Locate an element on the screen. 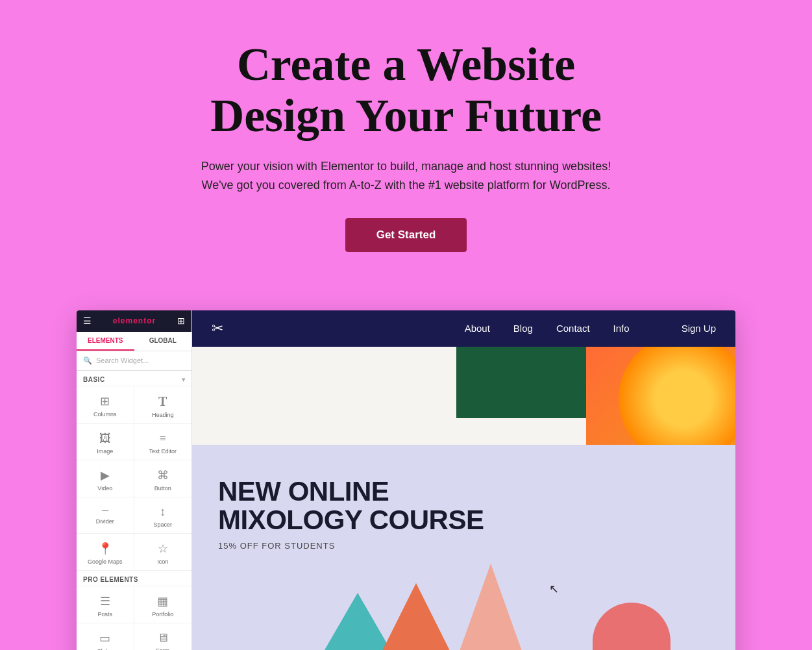 Image resolution: width=812 pixels, height=650 pixels. tab-elements: ELEMENTS is located at coordinates (105, 342).